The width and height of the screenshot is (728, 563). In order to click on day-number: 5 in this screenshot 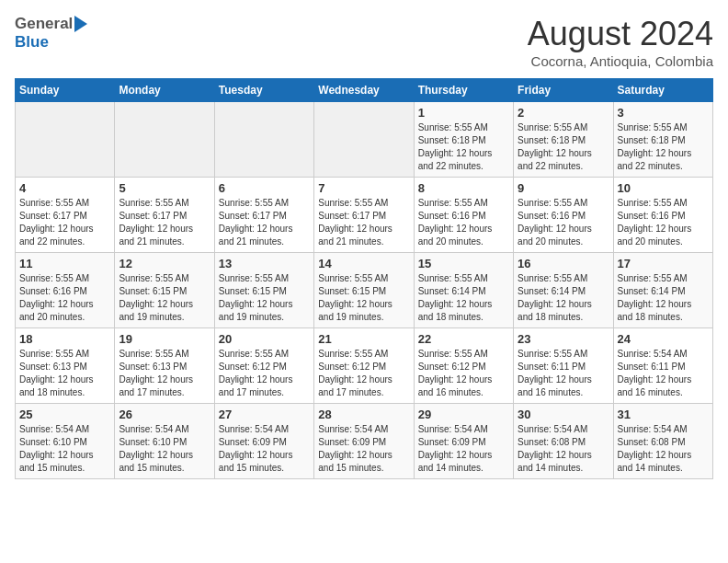, I will do `click(164, 188)`.